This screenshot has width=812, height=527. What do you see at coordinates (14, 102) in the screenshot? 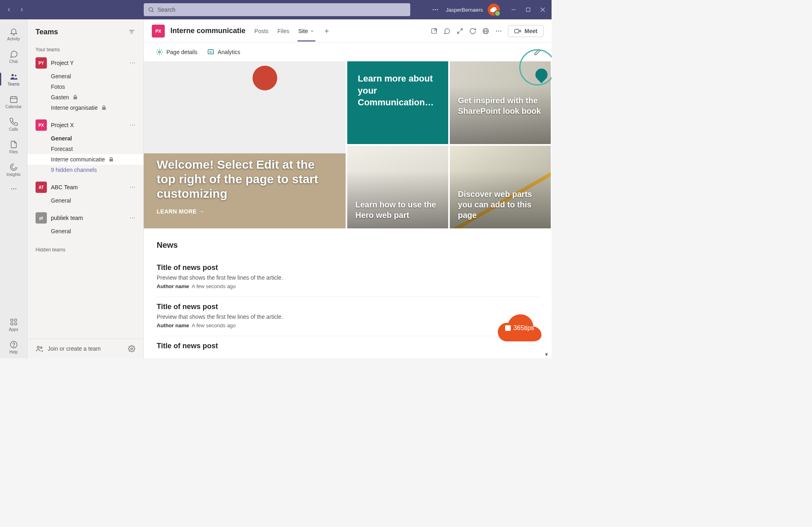
I see `rail-calendar: Calendar` at bounding box center [14, 102].